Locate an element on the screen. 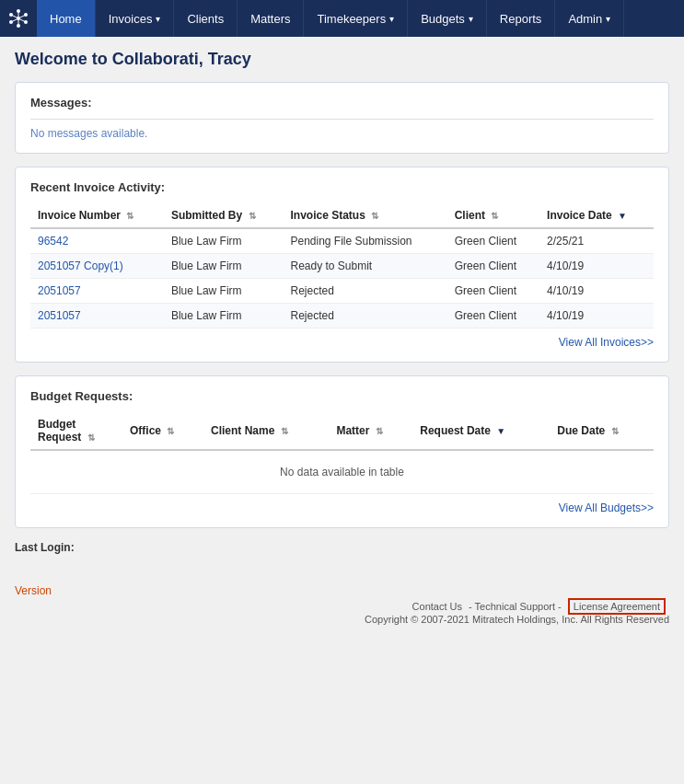  footer-copyright: Copyright © 2007-2021 Mitratech Holdings… is located at coordinates (342, 619).